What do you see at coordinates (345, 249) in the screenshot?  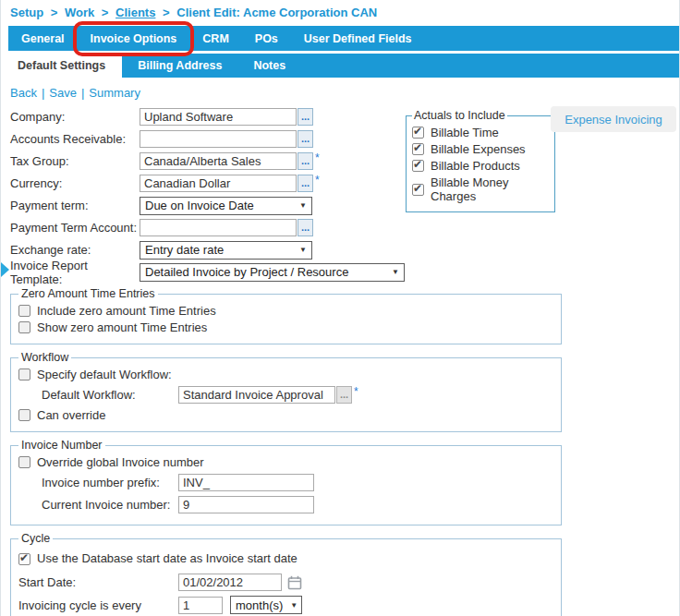 I see `exchange-rate-row: Exchange rate: Entry date rate ▼` at bounding box center [345, 249].